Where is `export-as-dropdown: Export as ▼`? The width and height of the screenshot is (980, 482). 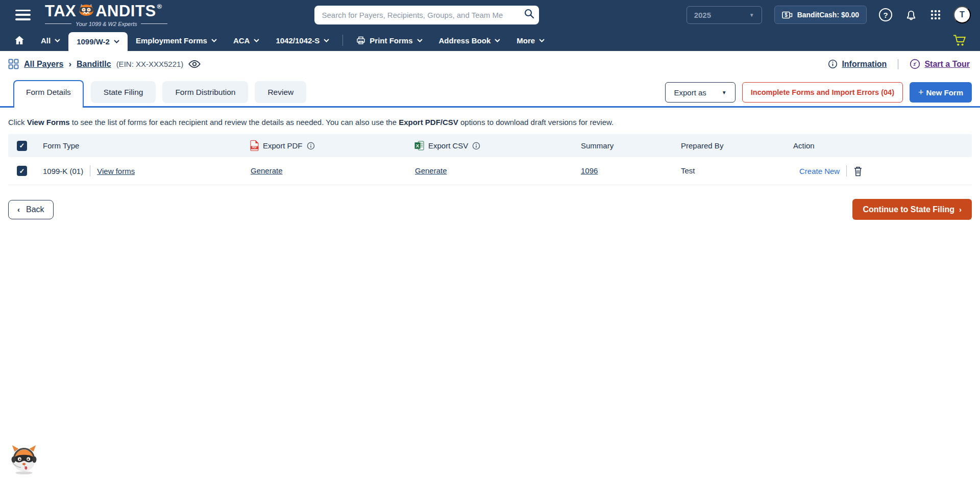 export-as-dropdown: Export as ▼ is located at coordinates (700, 92).